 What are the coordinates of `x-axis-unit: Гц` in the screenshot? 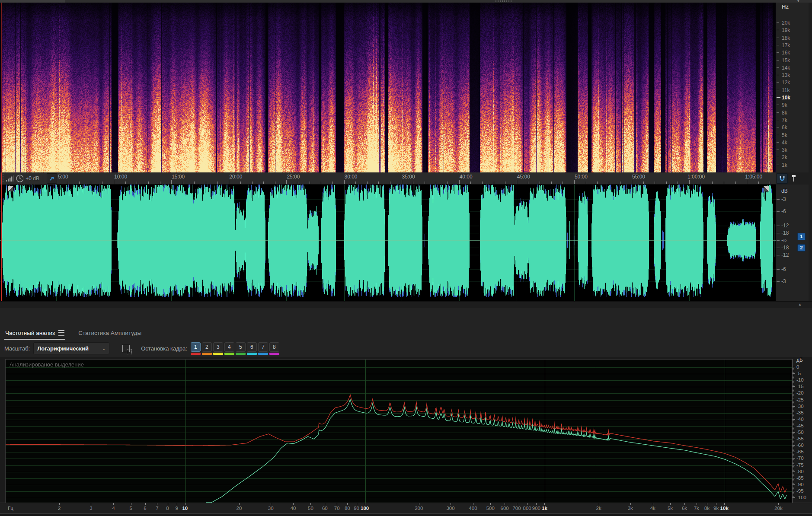 It's located at (10, 508).